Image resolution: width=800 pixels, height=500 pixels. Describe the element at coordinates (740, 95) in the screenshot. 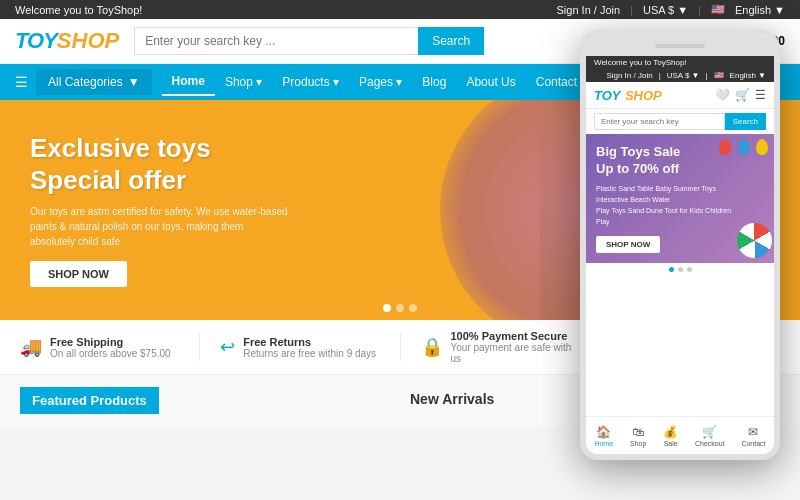

I see `mobile-header-icons: 🤍 🛒 ☰` at that location.